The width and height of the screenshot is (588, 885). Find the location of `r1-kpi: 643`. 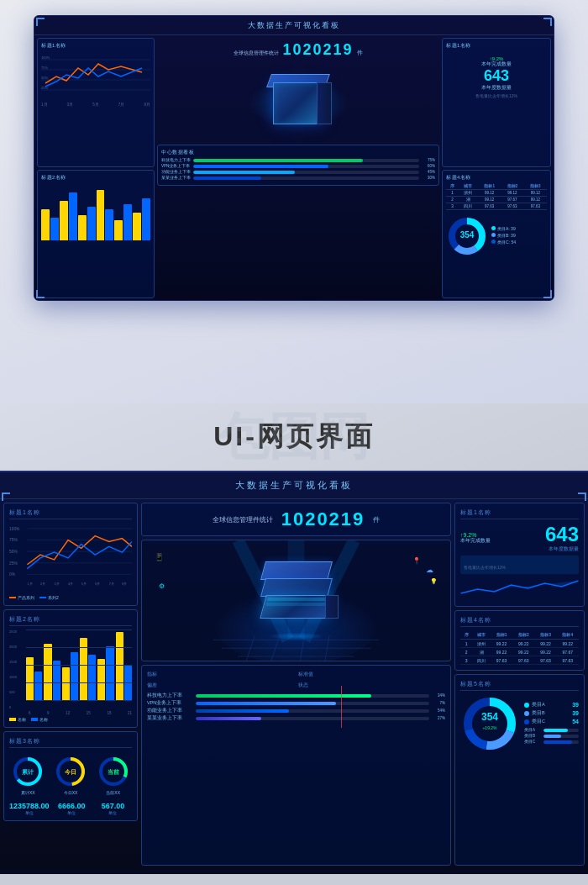

r1-kpi: 643 is located at coordinates (562, 535).